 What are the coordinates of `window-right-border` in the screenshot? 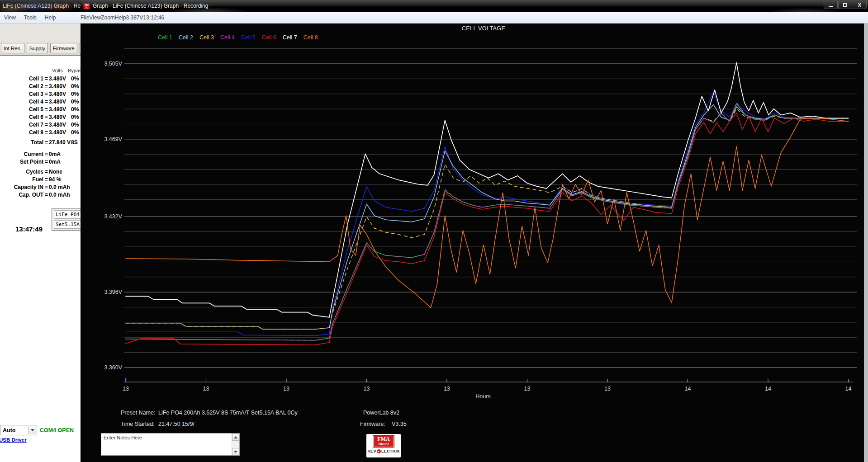 It's located at (866, 243).